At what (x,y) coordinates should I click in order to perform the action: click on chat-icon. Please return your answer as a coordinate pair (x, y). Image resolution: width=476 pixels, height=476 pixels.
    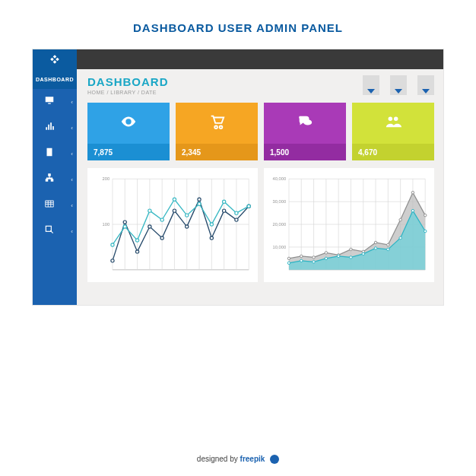
    Looking at the image, I should click on (305, 123).